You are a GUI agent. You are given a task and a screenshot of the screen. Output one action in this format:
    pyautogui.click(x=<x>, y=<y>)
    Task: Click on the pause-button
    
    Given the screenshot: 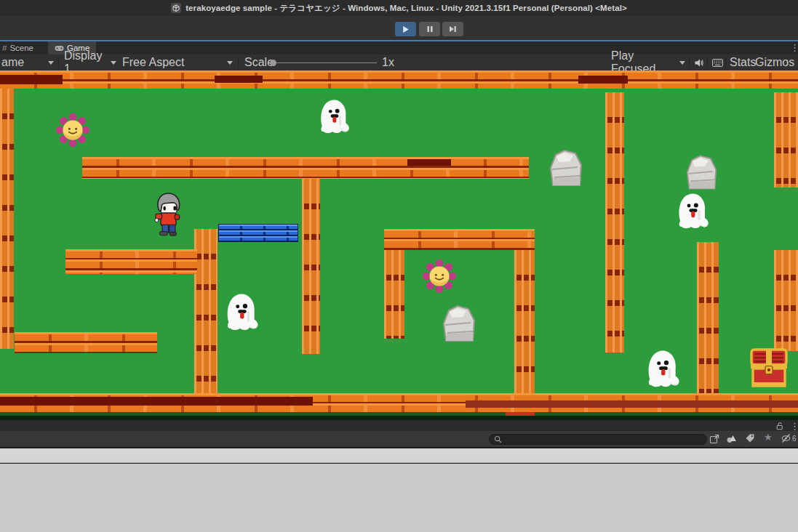 What is the action you would take?
    pyautogui.click(x=429, y=29)
    